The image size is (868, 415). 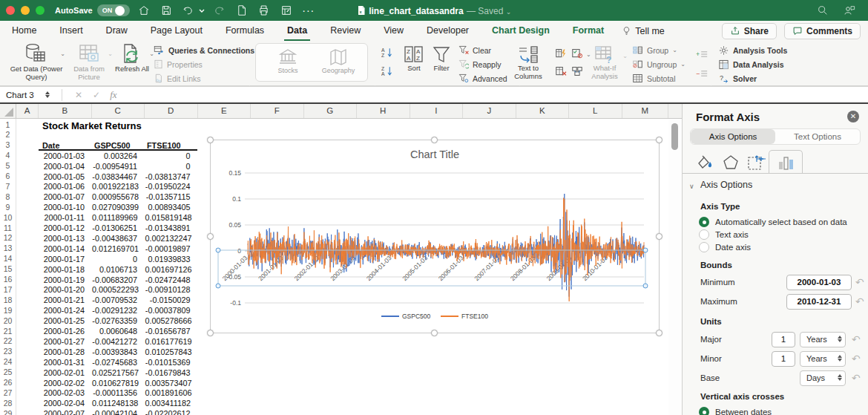 I want to click on cell-gspc500: -0.00011356, so click(x=116, y=393).